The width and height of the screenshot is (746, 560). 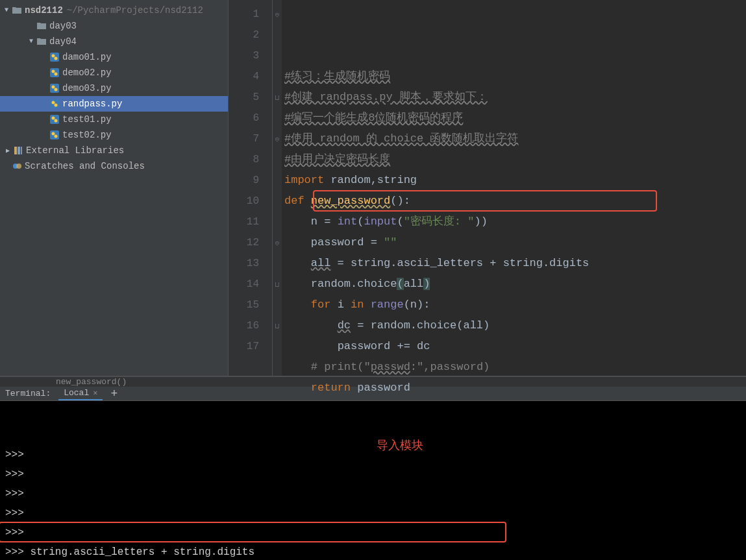 I want to click on line-number: 12, so click(x=244, y=243).